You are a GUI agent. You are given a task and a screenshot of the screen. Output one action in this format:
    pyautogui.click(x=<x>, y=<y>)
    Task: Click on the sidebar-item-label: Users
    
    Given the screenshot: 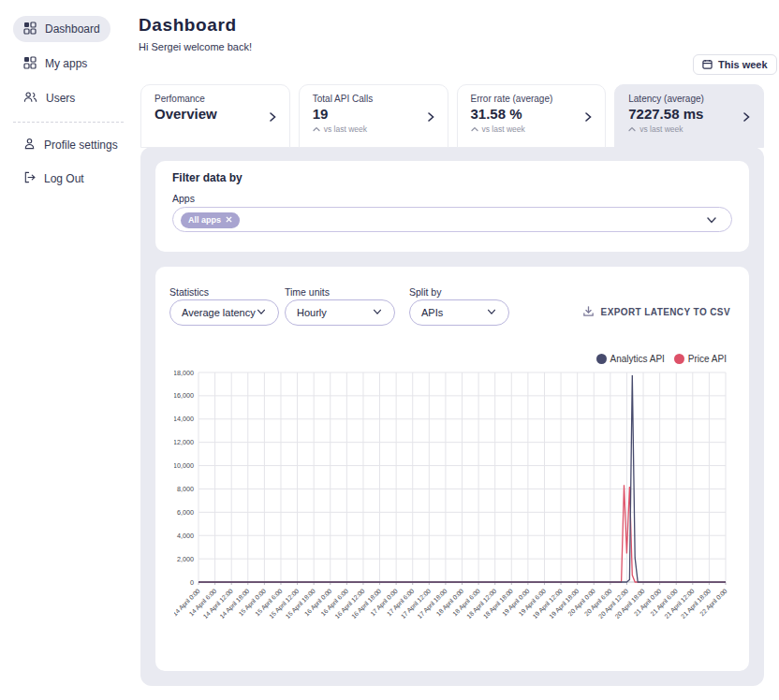 What is the action you would take?
    pyautogui.click(x=60, y=98)
    